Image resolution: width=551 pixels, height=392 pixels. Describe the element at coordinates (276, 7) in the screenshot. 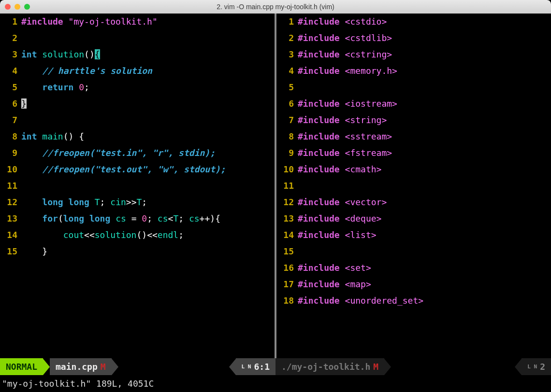

I see `titlebar: 2. vim -O main.cpp my-oj-toolkit.h (vim)` at that location.